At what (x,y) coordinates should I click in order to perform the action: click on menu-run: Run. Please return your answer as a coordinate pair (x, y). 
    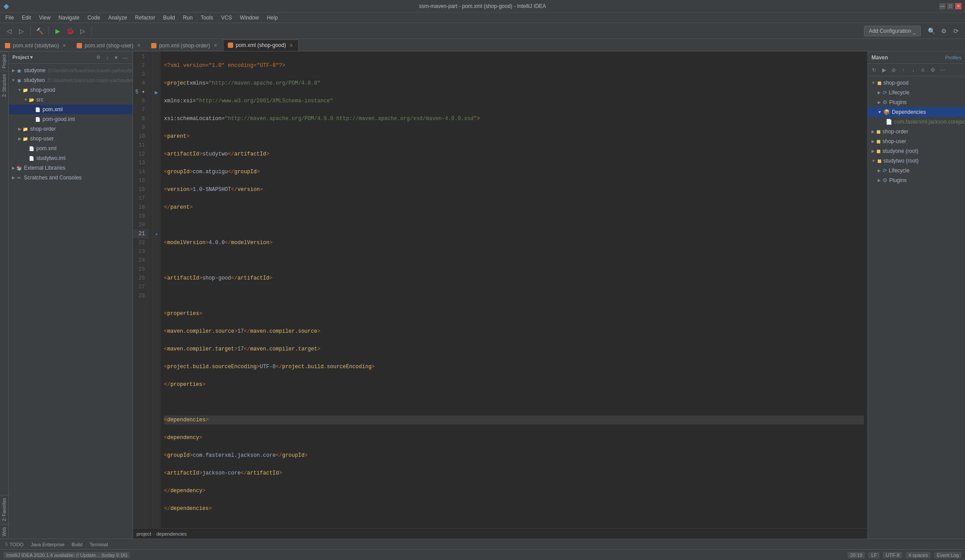
    Looking at the image, I should click on (188, 18).